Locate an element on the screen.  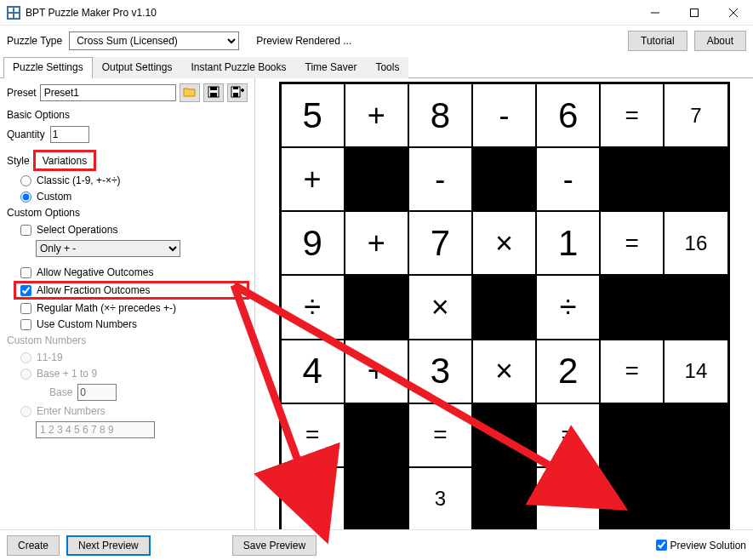
maximize-button is located at coordinates (694, 13).